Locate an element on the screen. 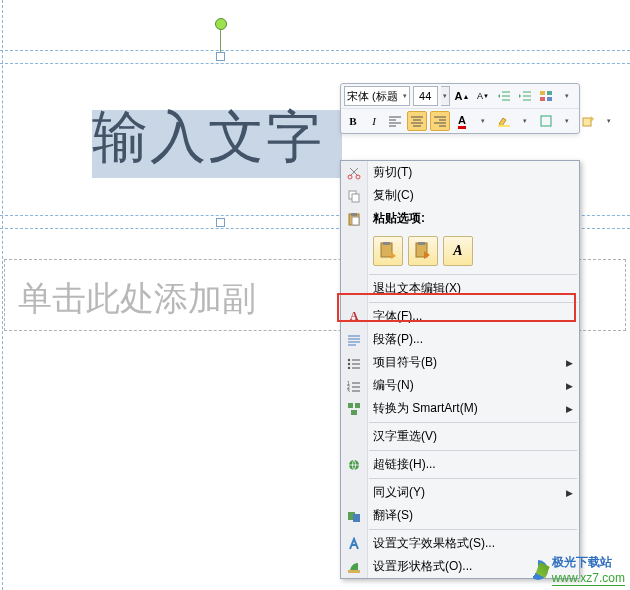 This screenshot has height=590, width=630. quick-styles-dropdown: ▾ is located at coordinates (567, 96).